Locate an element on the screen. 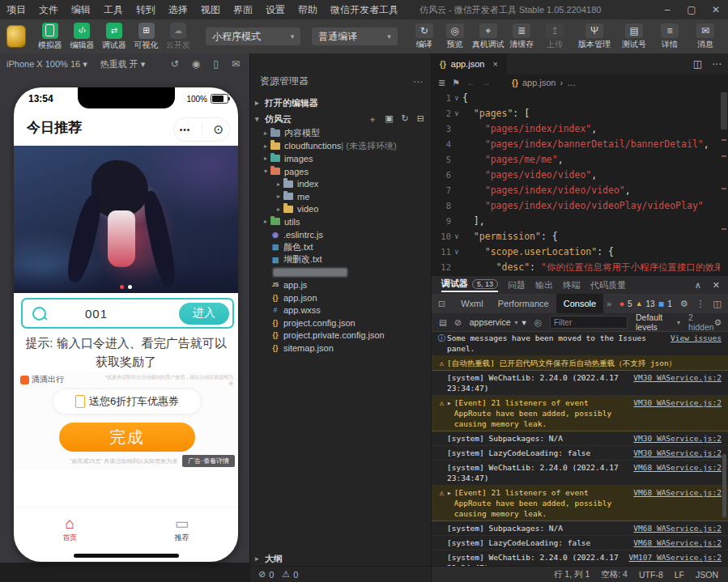  minimap is located at coordinates (724, 183).